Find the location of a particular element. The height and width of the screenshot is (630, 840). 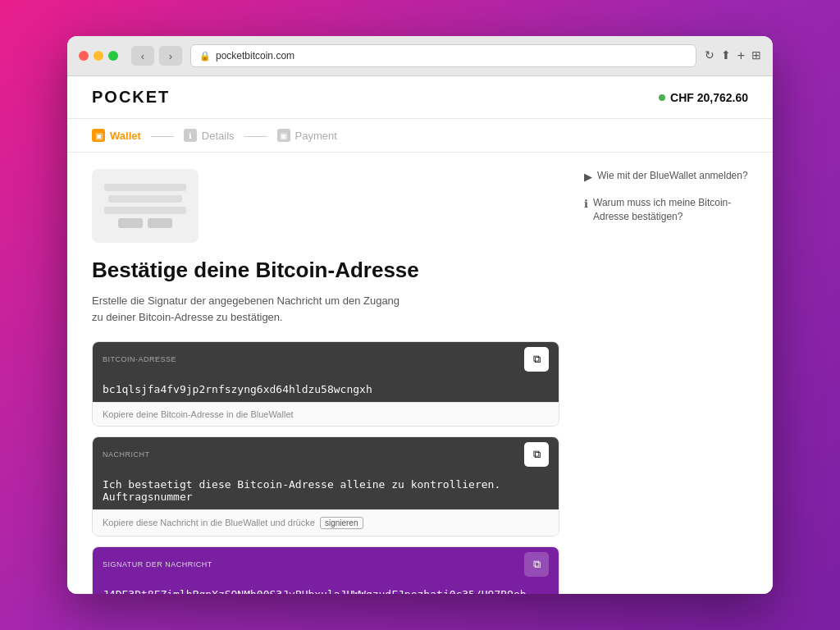

message-hint-prefix: Kopiere diese Nachricht in die BlueWalle… is located at coordinates (208, 523).